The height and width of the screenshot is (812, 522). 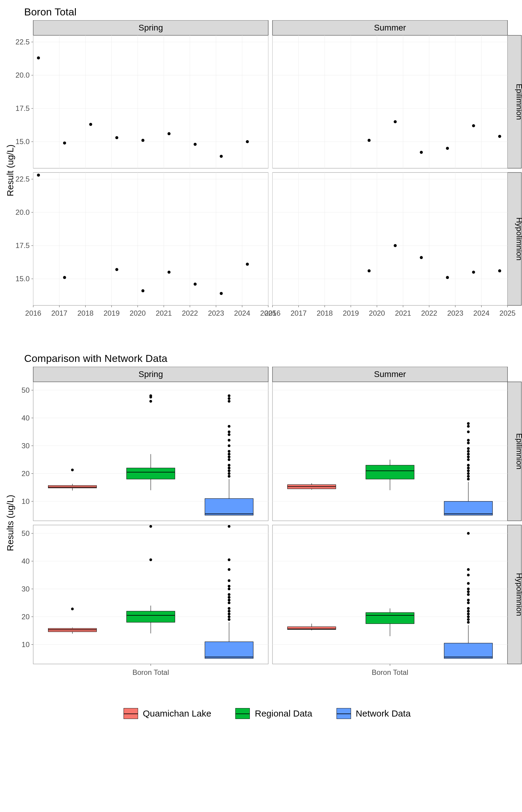 I want to click on legend-label: Regional Data, so click(x=283, y=714).